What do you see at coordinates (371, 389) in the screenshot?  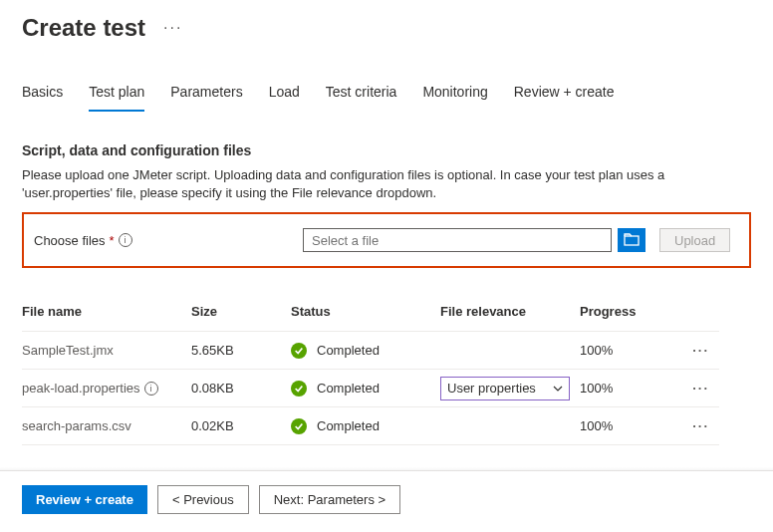 I see `table-row: peak-load.properties i 0.08KB Completed …` at bounding box center [371, 389].